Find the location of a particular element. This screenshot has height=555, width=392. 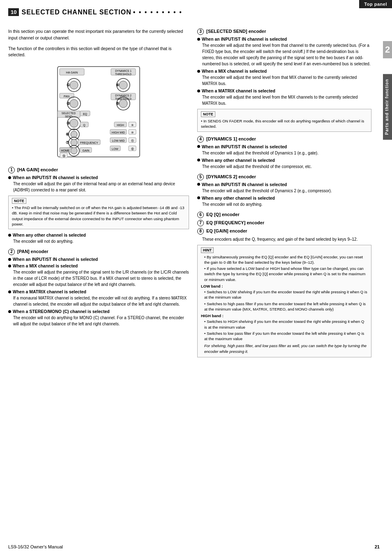

diagram-area: HA GAIN DYNAMICS 1 THRESHOLD ① ④ is located at coordinates (99, 112).